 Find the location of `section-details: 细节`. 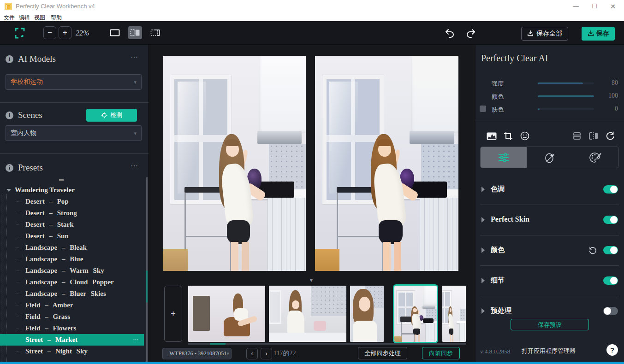

section-details: 细节 is located at coordinates (550, 281).